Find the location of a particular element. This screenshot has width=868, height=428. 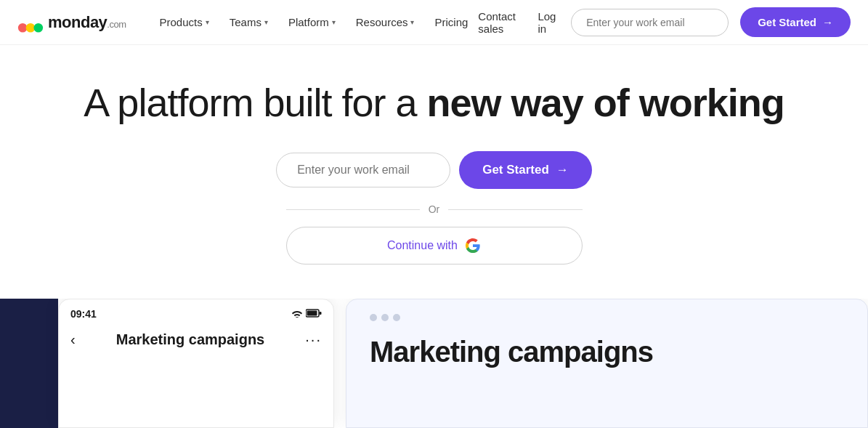

nav-links: Products ▾ Teams ▾ Platform ▾ Resources … is located at coordinates (314, 22).